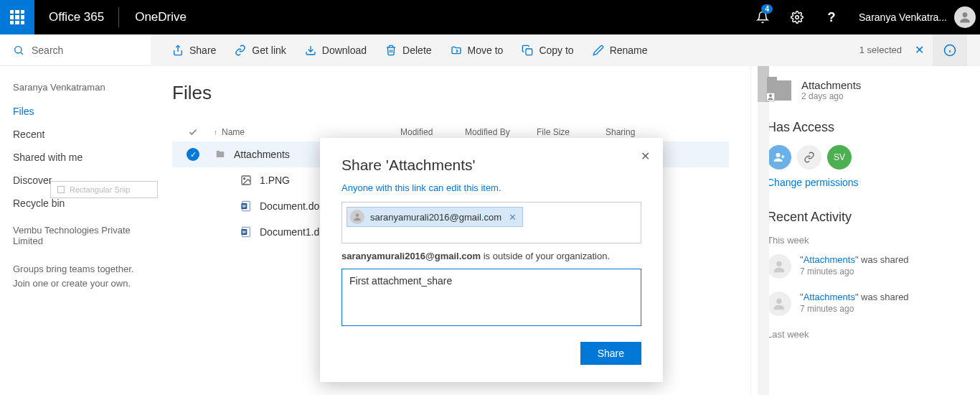 Image resolution: width=980 pixels, height=395 pixels. I want to click on row-name: Document.docx, so click(294, 206).